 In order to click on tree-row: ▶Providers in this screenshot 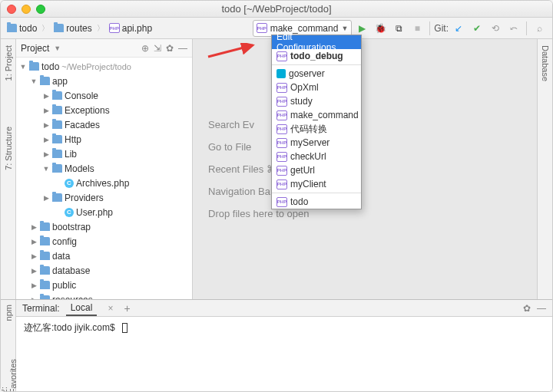, I will do `click(104, 198)`.